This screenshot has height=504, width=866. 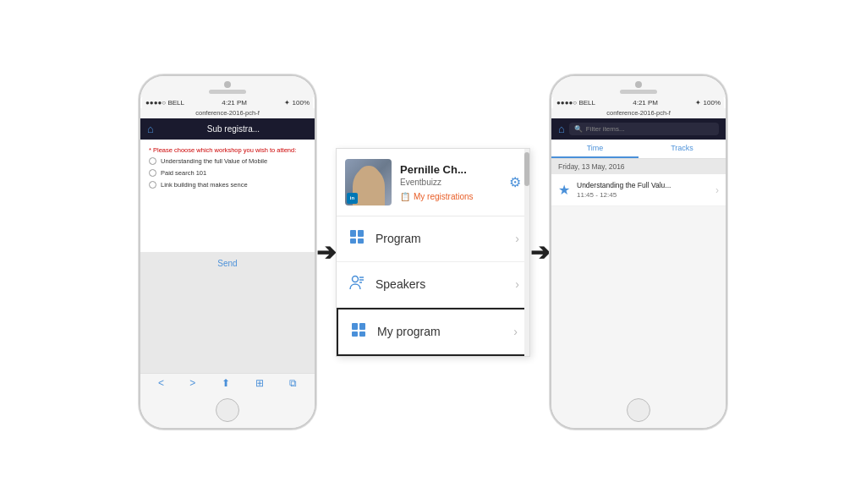 I want to click on myprogram-icon, so click(x=359, y=331).